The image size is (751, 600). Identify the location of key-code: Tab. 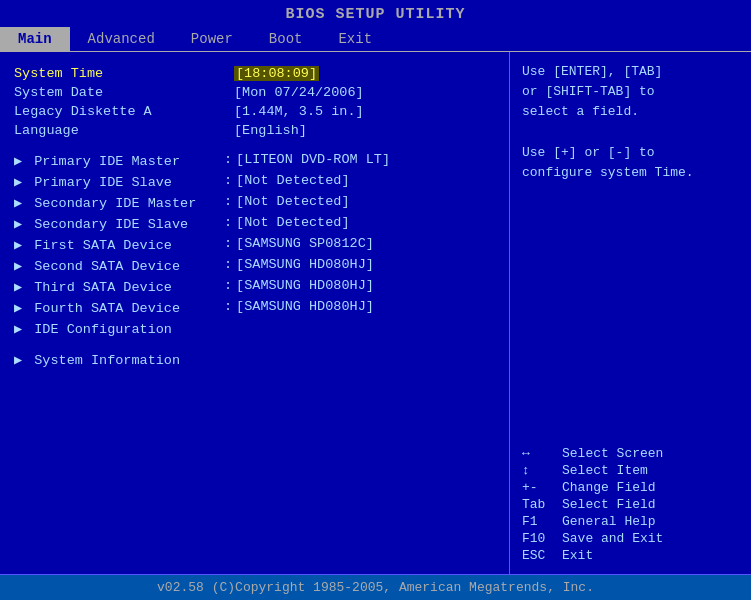
(537, 504).